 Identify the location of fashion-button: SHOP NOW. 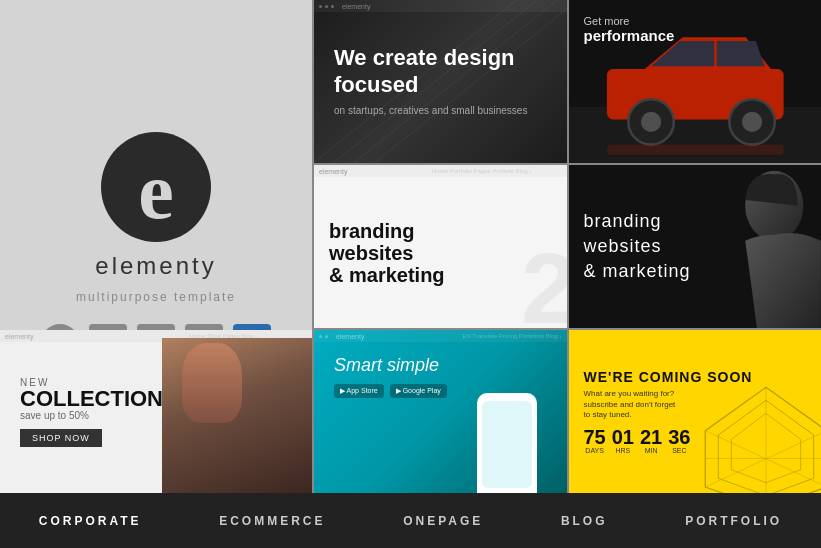
(61, 438).